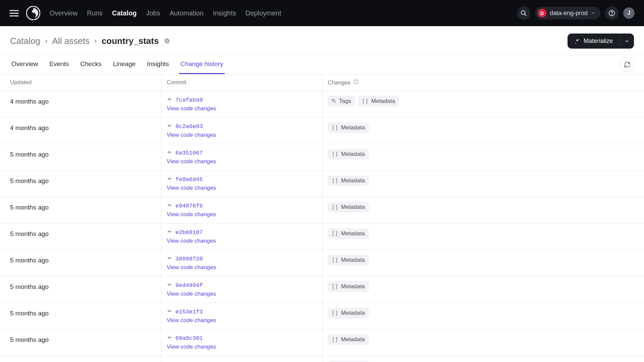 Image resolution: width=644 pixels, height=362 pixels. I want to click on tab-lineage: Lineage, so click(124, 64).